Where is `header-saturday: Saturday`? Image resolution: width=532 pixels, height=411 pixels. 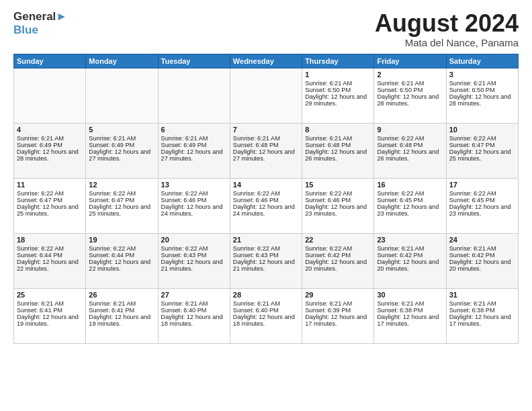 header-saturday: Saturday is located at coordinates (482, 60).